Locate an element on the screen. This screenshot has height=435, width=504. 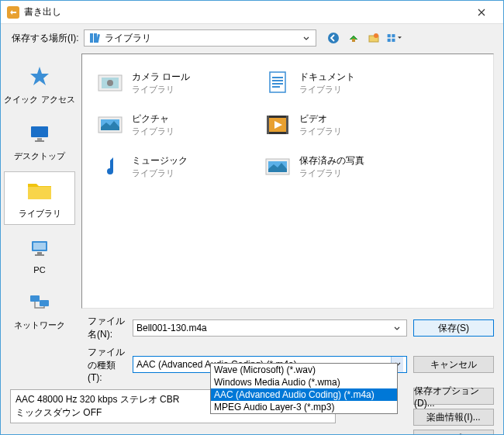
sidebar-item-label: デスクトップ is located at coordinates (40, 157).